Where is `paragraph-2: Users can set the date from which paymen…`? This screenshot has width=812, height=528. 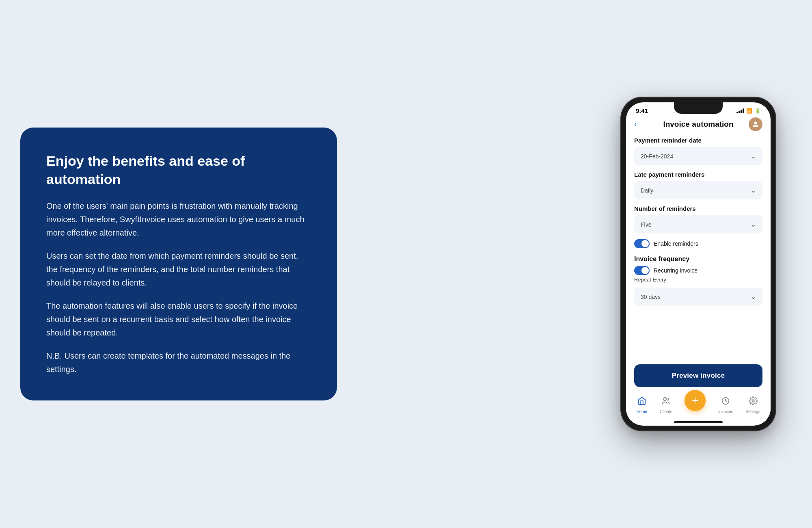 paragraph-2: Users can set the date from which paymen… is located at coordinates (179, 270).